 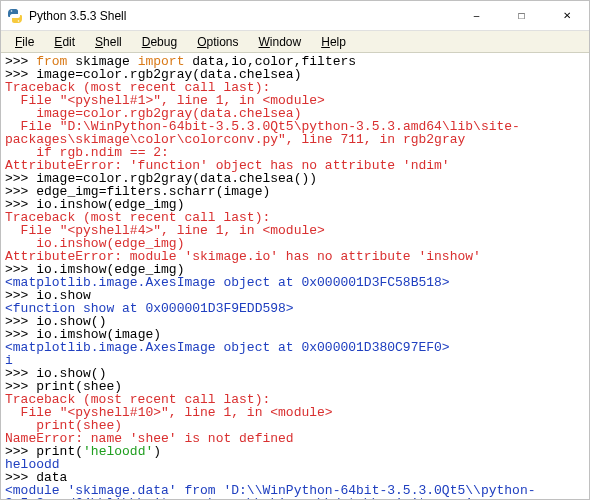 I want to click on string: 'heloodd', so click(x=118, y=452).